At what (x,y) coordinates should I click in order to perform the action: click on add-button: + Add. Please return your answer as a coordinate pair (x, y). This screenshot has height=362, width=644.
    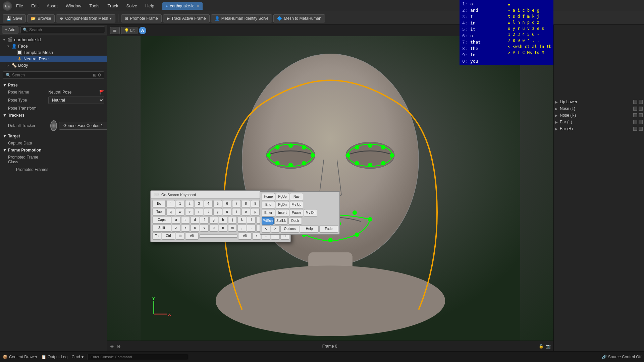
    Looking at the image, I should click on (10, 30).